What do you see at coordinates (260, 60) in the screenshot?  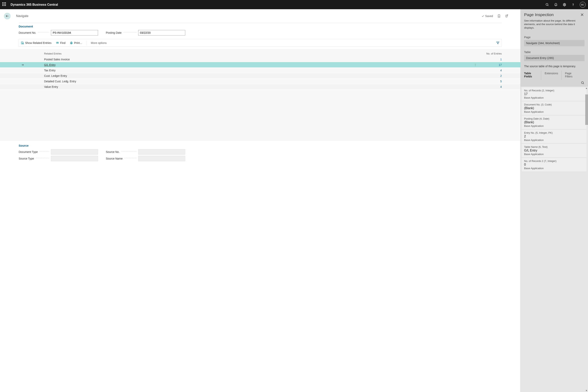 I see `table-row: Posted Sales Invoice⋮1` at bounding box center [260, 60].